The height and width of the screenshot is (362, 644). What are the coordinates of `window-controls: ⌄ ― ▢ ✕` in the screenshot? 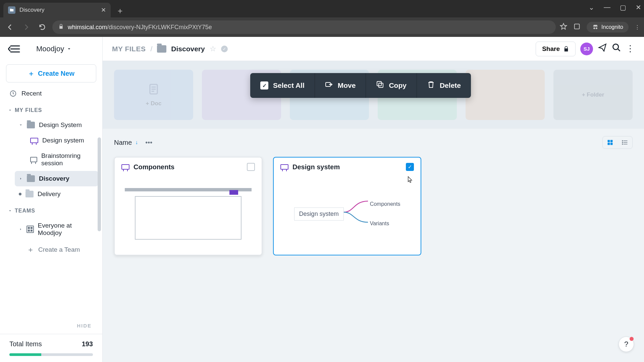 It's located at (615, 7).